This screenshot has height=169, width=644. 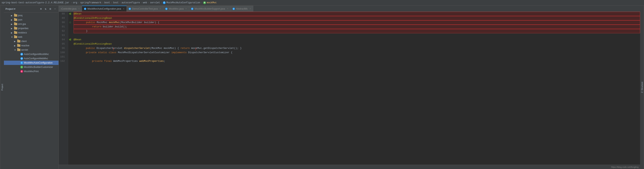 I want to click on linenum-94: 94, so click(x=62, y=40).